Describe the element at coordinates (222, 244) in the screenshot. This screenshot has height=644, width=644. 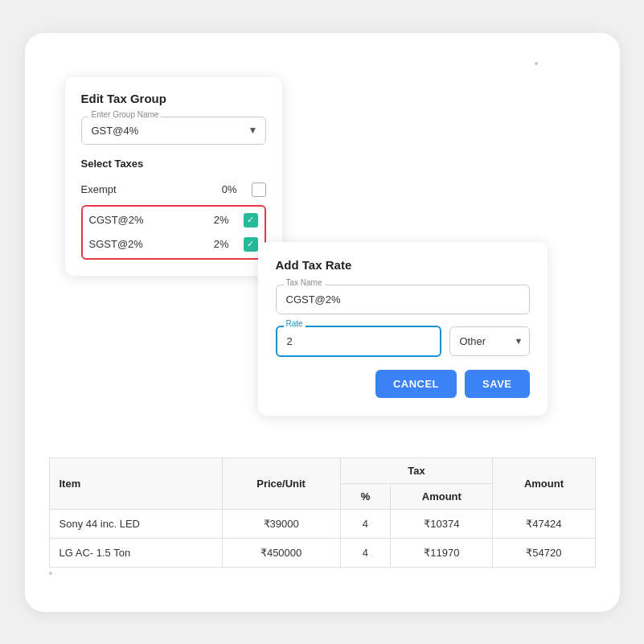
I see `tax-percent-sgst: 2%` at that location.